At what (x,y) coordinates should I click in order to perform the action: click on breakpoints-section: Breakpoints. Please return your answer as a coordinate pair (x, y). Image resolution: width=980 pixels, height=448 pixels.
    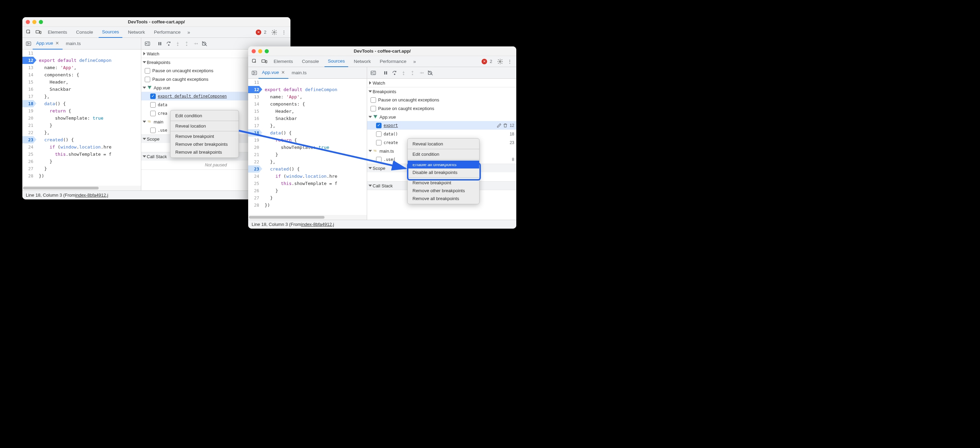
    Looking at the image, I should click on (442, 91).